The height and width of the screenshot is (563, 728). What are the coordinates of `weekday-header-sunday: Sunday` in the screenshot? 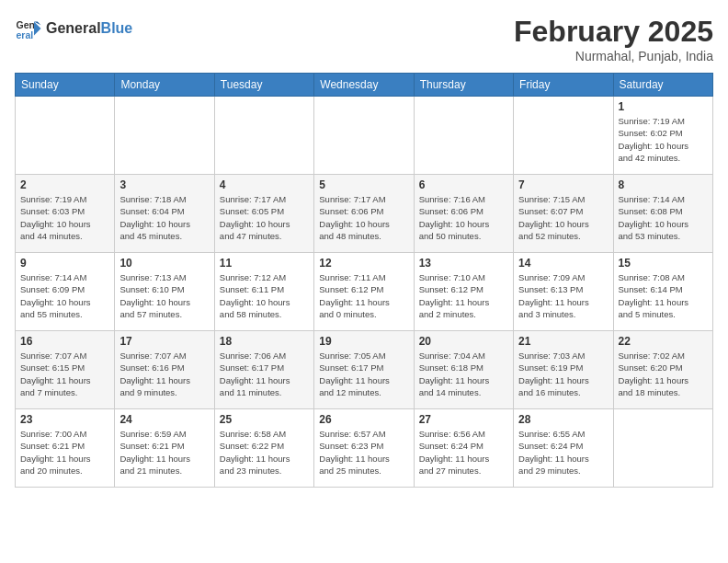 It's located at (65, 85).